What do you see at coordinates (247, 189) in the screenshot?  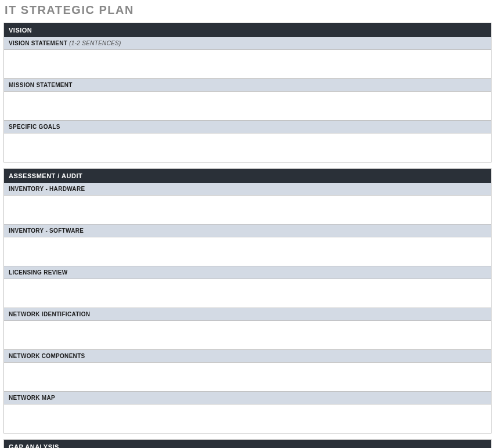 I see `inventory-hardware-label: INVENTORY - HARDWARE` at bounding box center [247, 189].